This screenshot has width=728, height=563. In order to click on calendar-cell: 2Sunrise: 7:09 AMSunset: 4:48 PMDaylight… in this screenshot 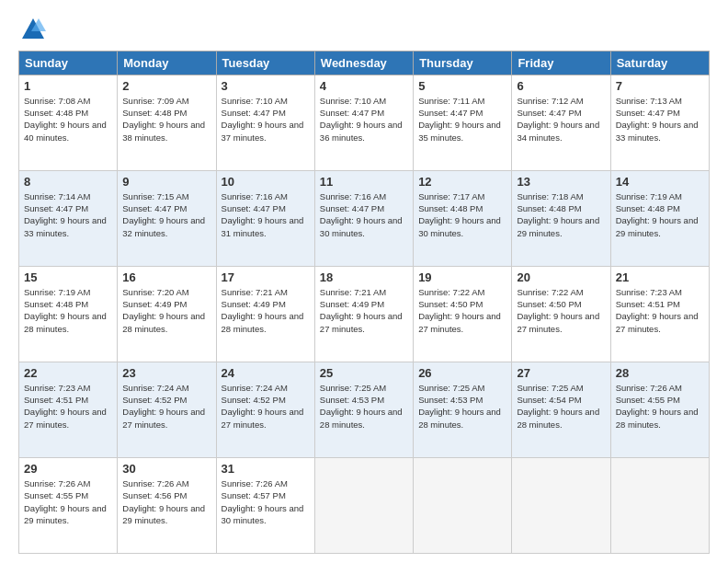, I will do `click(167, 122)`.